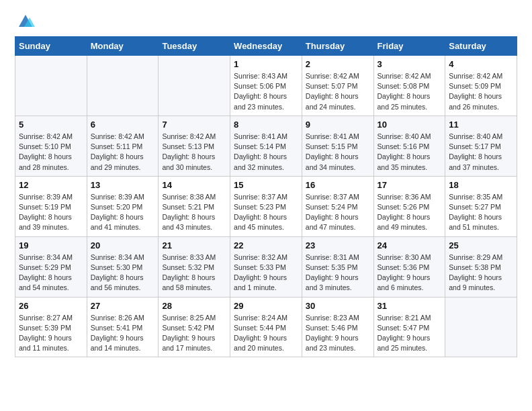 The width and height of the screenshot is (532, 411). What do you see at coordinates (481, 267) in the screenshot?
I see `calendar-cell: 25Sunrise: 8:29 AM Sunset: 5:38 PM Dayli…` at bounding box center [481, 267].